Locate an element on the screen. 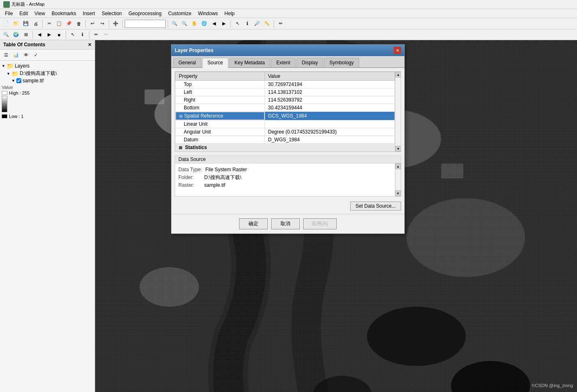 This screenshot has height=392, width=577. cut-btn: ✂ is located at coordinates (49, 24).